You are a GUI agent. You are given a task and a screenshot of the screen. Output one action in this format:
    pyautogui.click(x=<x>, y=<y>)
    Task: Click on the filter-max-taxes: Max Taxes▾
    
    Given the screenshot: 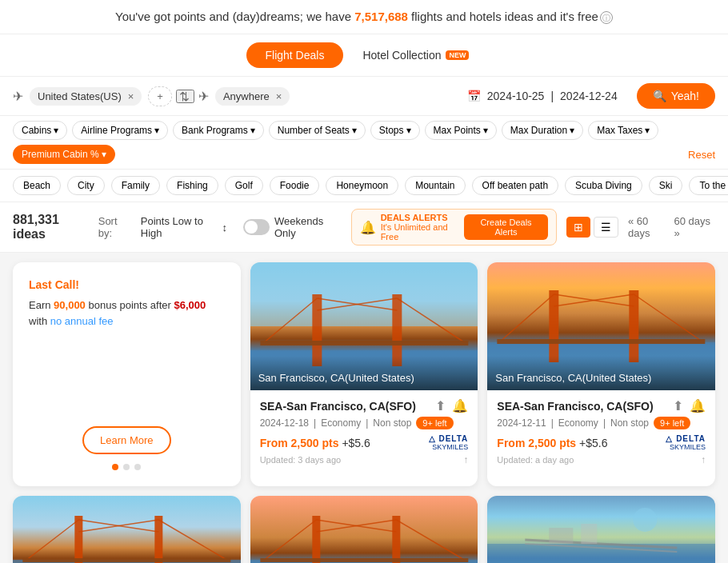 What is the action you would take?
    pyautogui.click(x=623, y=130)
    